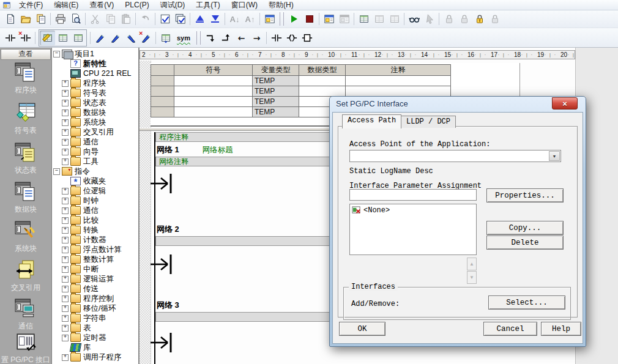 This screenshot has height=364, width=618. Describe the element at coordinates (218, 150) in the screenshot. I see `network-1-title: 网络标题` at that location.